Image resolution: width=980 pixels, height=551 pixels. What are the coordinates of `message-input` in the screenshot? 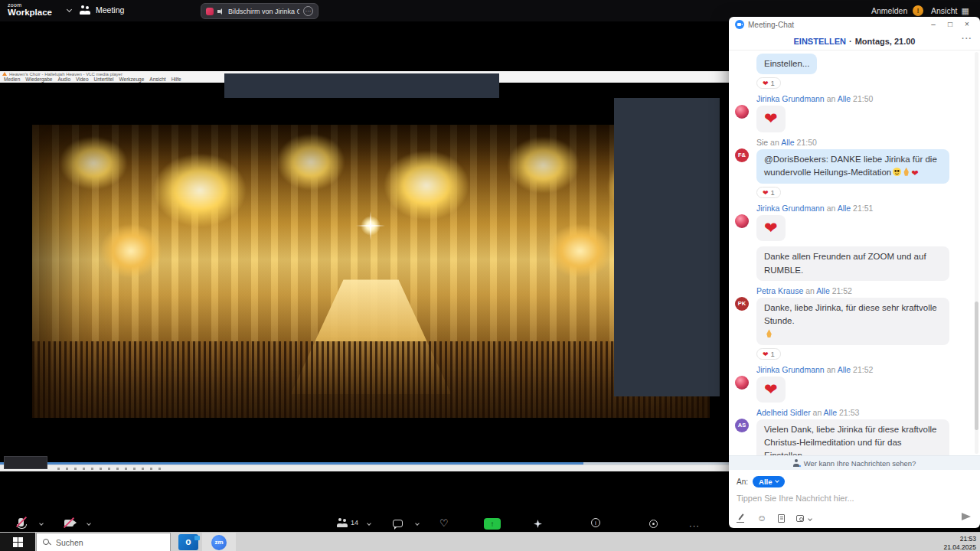 It's located at (854, 498).